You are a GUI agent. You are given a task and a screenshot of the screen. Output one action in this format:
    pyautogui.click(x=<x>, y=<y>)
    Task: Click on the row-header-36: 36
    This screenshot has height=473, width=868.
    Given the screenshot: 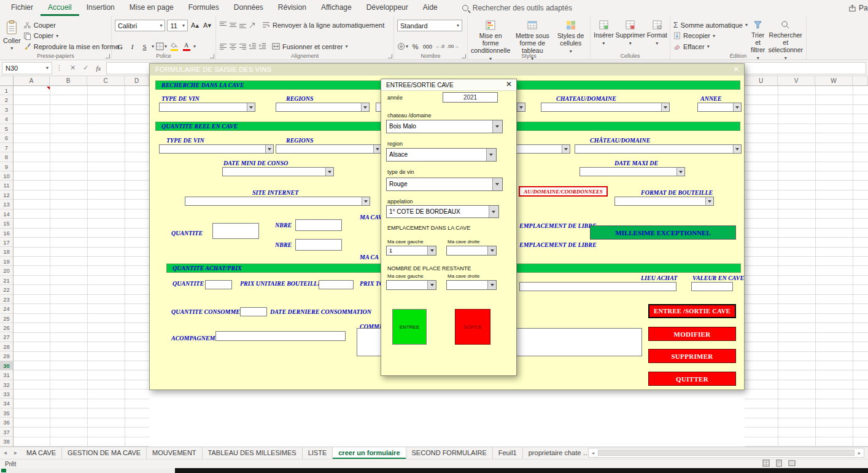 What is the action you would take?
    pyautogui.click(x=6, y=423)
    